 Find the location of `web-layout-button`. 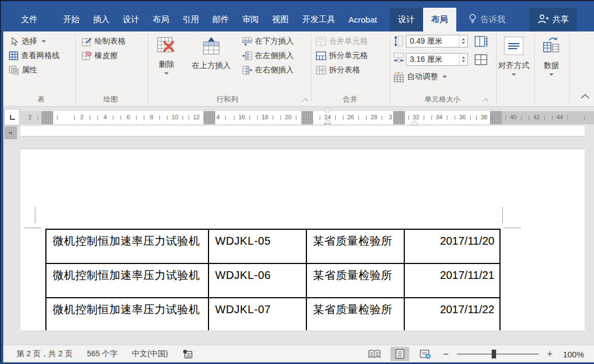

web-layout-button is located at coordinates (425, 354).